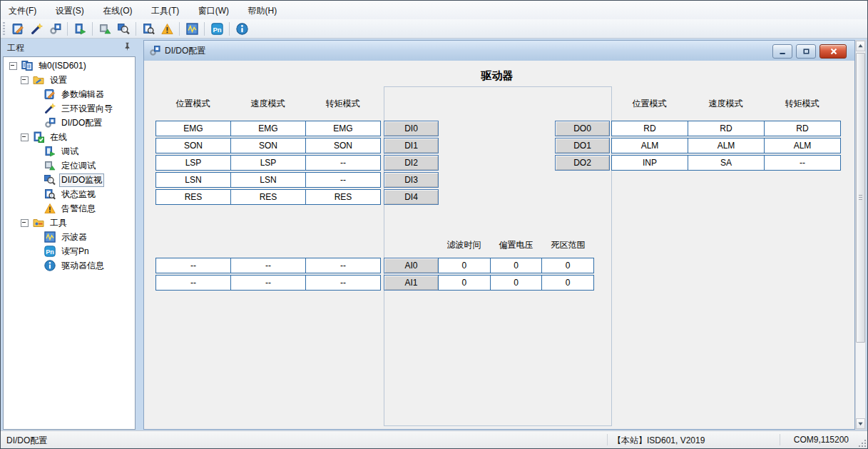  Describe the element at coordinates (659, 441) in the screenshot. I see `status-station: 【本站】ISD601, V2019` at that location.